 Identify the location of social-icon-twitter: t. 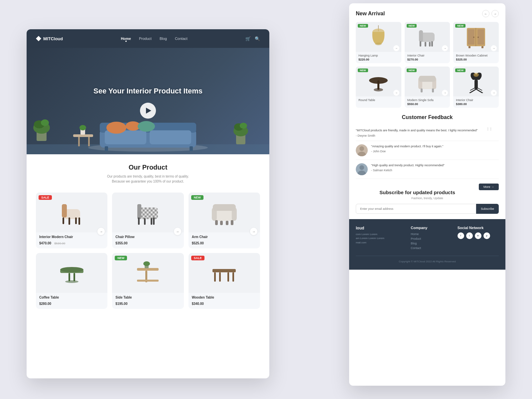
(469, 236).